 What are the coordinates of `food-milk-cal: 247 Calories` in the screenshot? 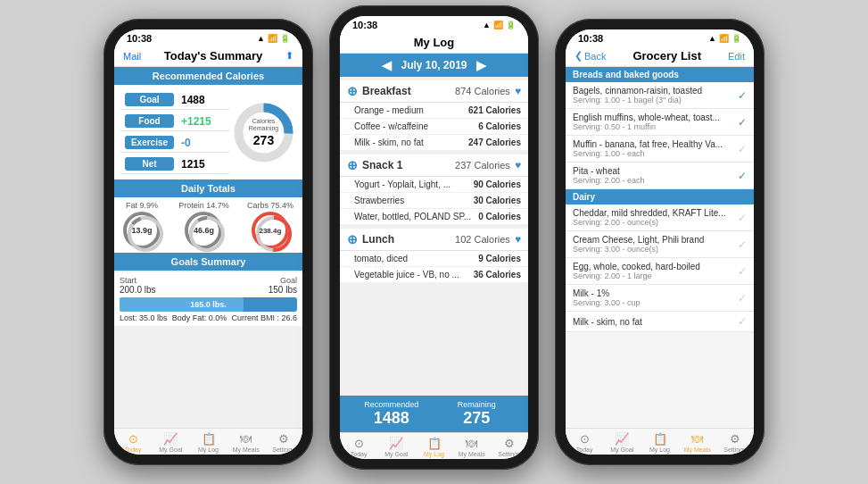 It's located at (494, 143).